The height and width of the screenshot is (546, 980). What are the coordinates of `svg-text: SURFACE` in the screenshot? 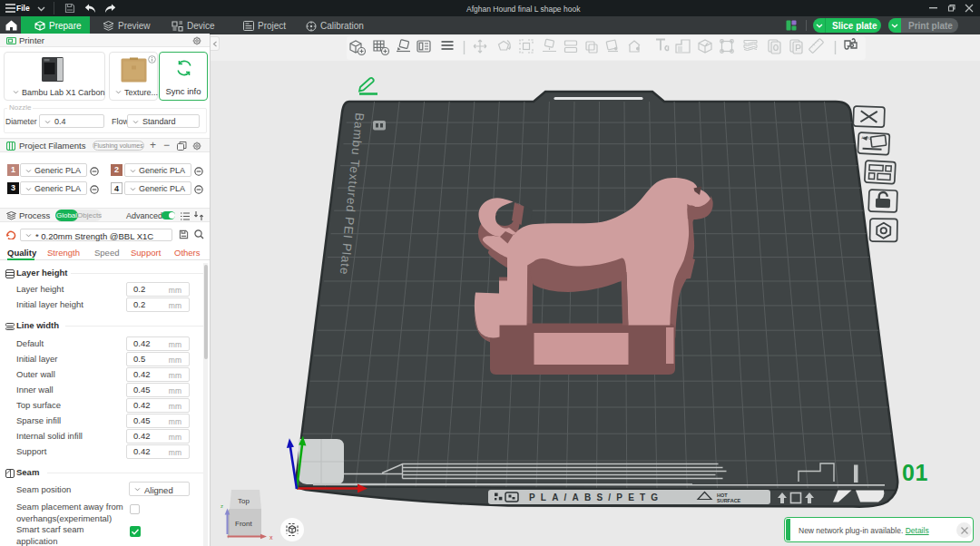 It's located at (730, 501).